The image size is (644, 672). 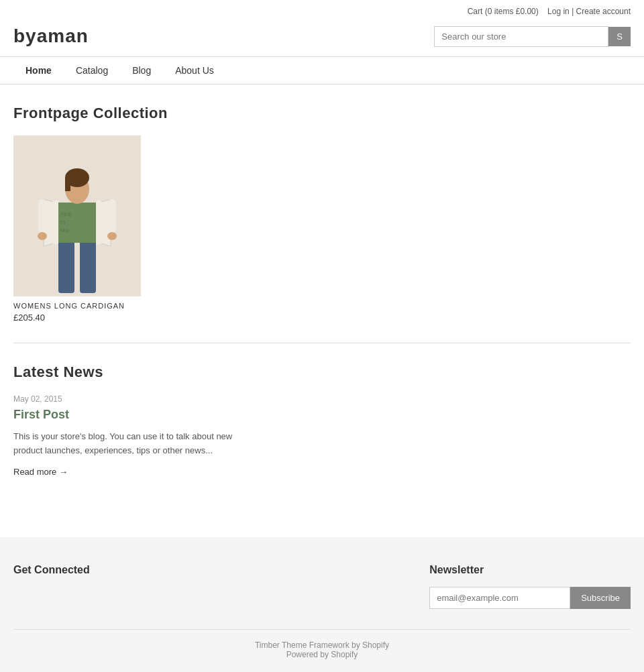 I want to click on nav-link-home: Home, so click(x=39, y=70).